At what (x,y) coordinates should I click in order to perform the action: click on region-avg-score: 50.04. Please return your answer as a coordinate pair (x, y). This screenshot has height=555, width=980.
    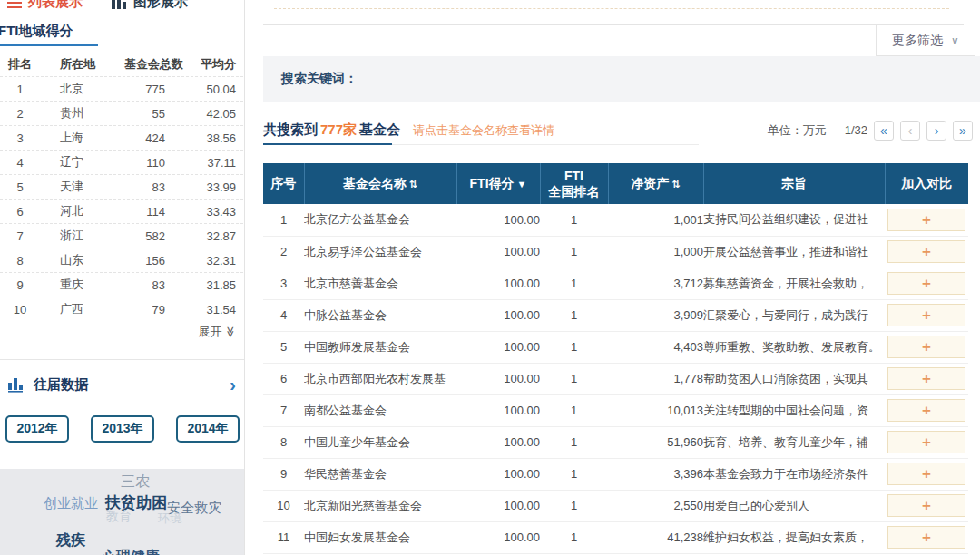
    Looking at the image, I should click on (214, 89).